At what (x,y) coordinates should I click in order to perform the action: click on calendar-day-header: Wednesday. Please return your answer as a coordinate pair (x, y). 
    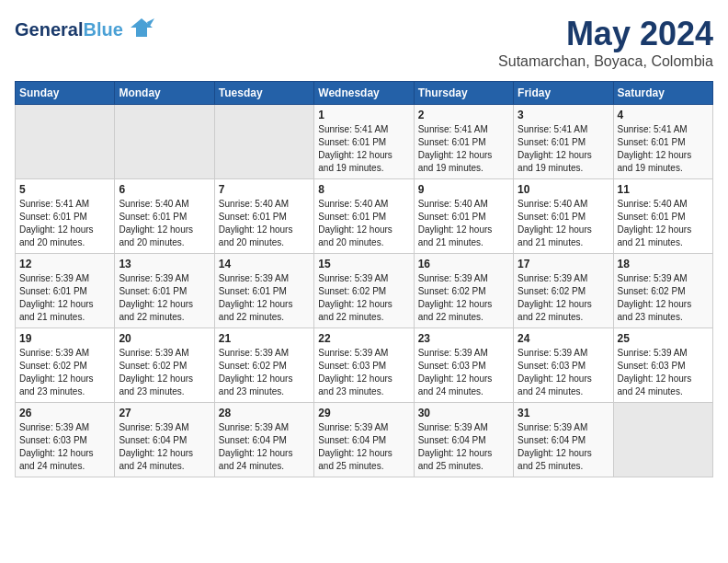
    Looking at the image, I should click on (364, 94).